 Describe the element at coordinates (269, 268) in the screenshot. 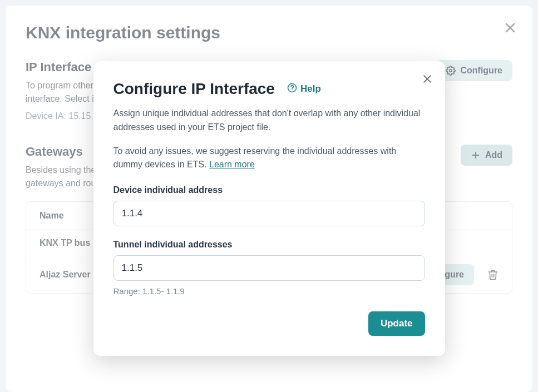

I see `tunnel-address-field: Tunnel individual addresses Range: 1.1.5…` at that location.